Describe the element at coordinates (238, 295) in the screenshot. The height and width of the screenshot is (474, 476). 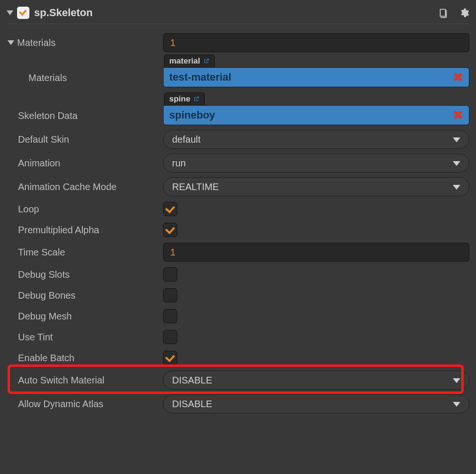
I see `debug-bones-row: Debug Bones` at that location.